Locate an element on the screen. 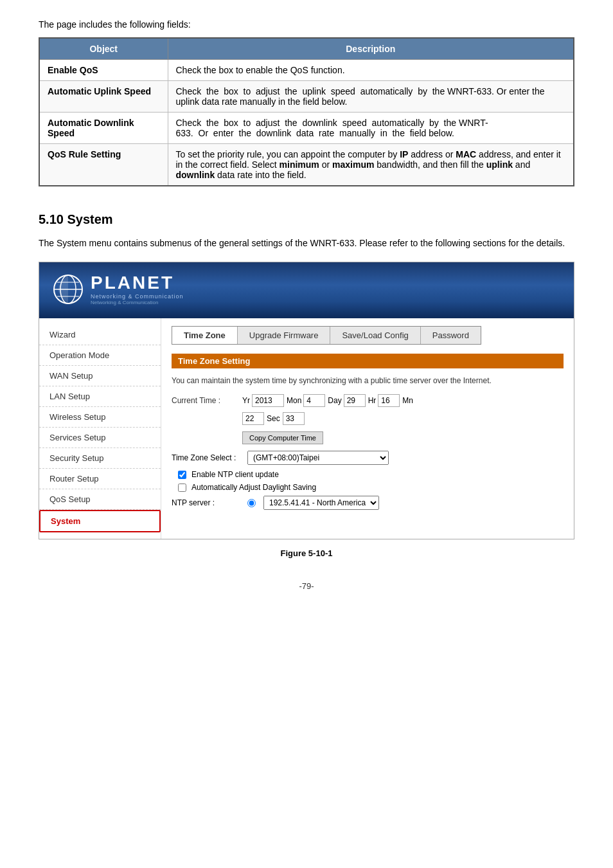  timezone-select: (GMT+08:00)Taipei is located at coordinates (318, 458).